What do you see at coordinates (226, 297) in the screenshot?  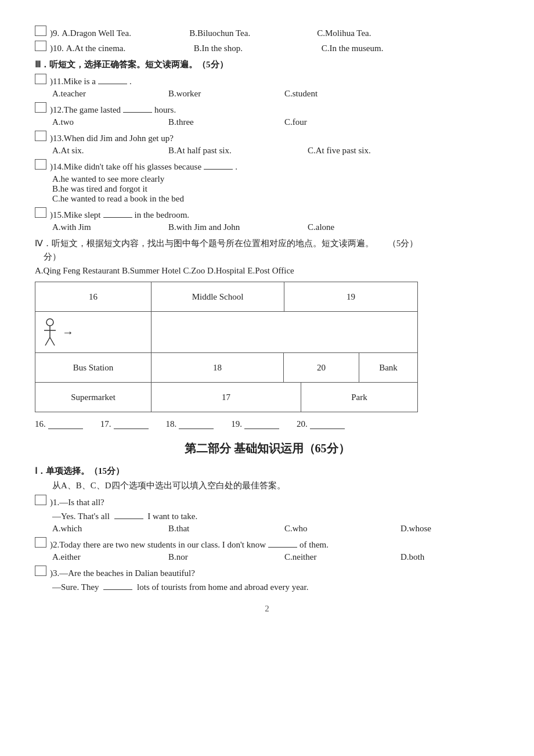 I see `map-row-1: 16 Middle School 19` at bounding box center [226, 297].